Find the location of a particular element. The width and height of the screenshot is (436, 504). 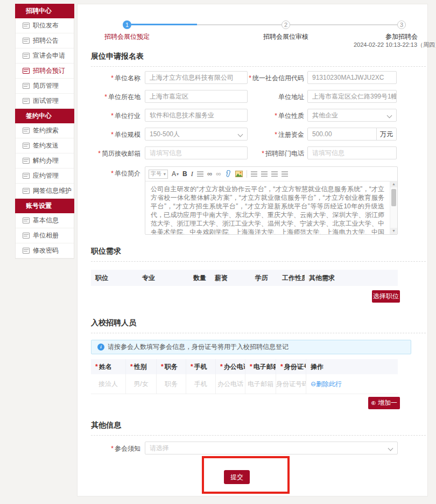

meeting-notice-select: 请选择 is located at coordinates (271, 448).